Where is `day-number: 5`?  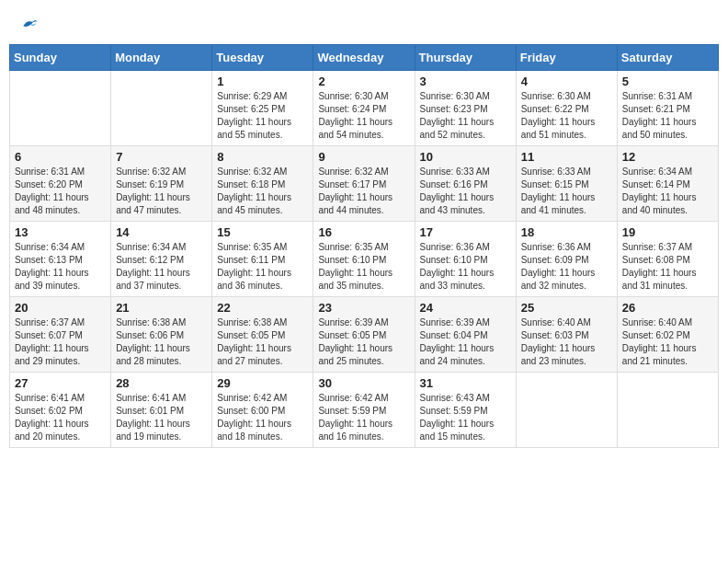 day-number: 5 is located at coordinates (667, 81).